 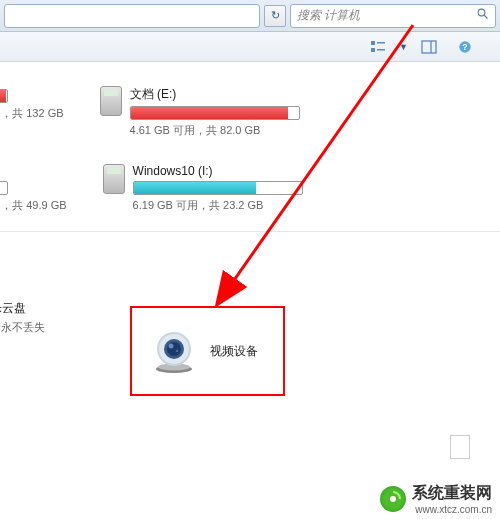 What do you see at coordinates (32, 114) in the screenshot?
I see `drive-stats: 3 可用，共 132 GB` at bounding box center [32, 114].